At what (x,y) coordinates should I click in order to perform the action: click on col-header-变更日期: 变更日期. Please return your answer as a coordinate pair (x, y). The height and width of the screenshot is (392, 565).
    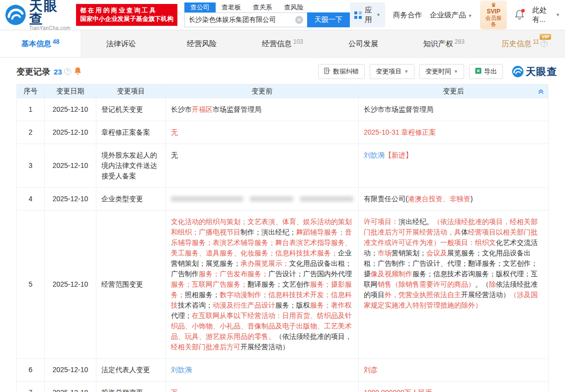
    Looking at the image, I should click on (71, 91).